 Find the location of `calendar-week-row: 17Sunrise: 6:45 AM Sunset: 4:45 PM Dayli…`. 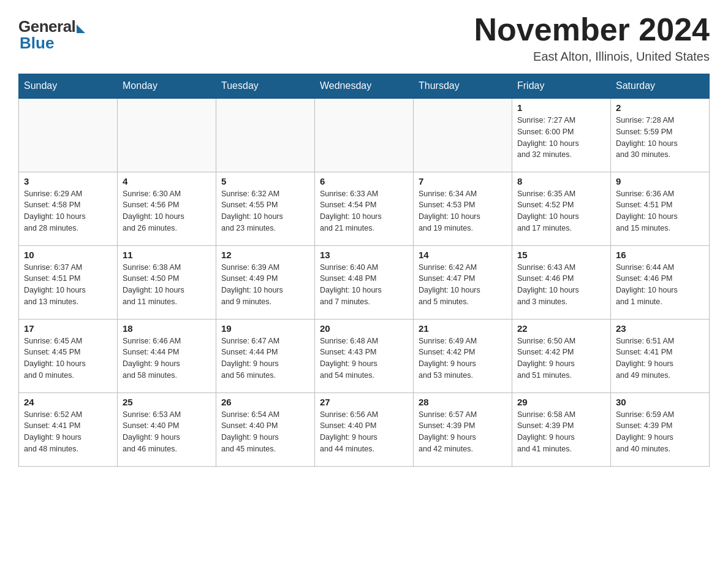

calendar-week-row: 17Sunrise: 6:45 AM Sunset: 4:45 PM Dayli… is located at coordinates (364, 356).